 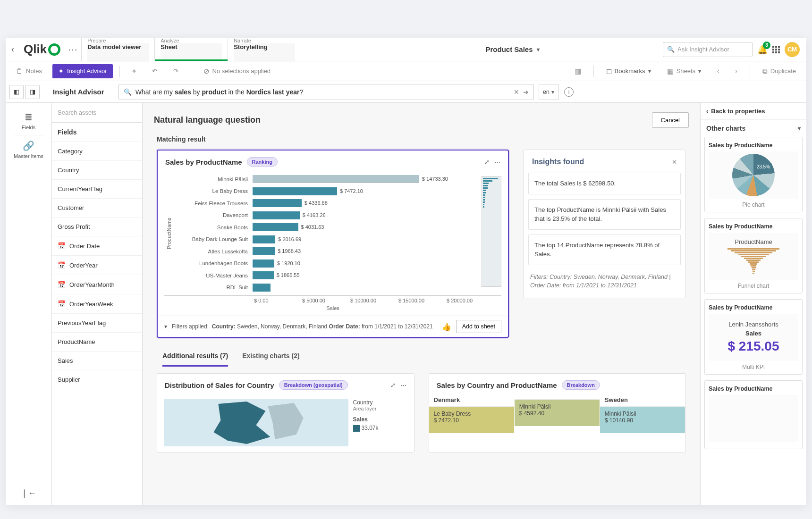 What do you see at coordinates (97, 323) in the screenshot?
I see `field-previousyearflag: PreviousYearFlag` at bounding box center [97, 323].